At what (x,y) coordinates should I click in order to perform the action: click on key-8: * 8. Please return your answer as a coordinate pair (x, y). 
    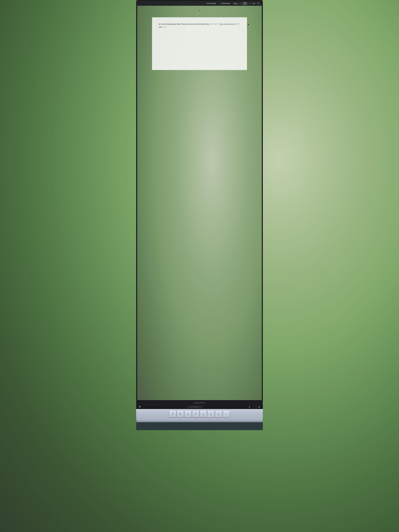
    Looking at the image, I should click on (203, 414).